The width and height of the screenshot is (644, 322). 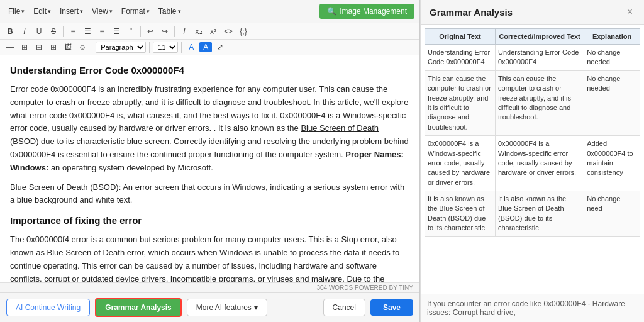 I want to click on edit-menu: Edit ▾, so click(x=42, y=11).